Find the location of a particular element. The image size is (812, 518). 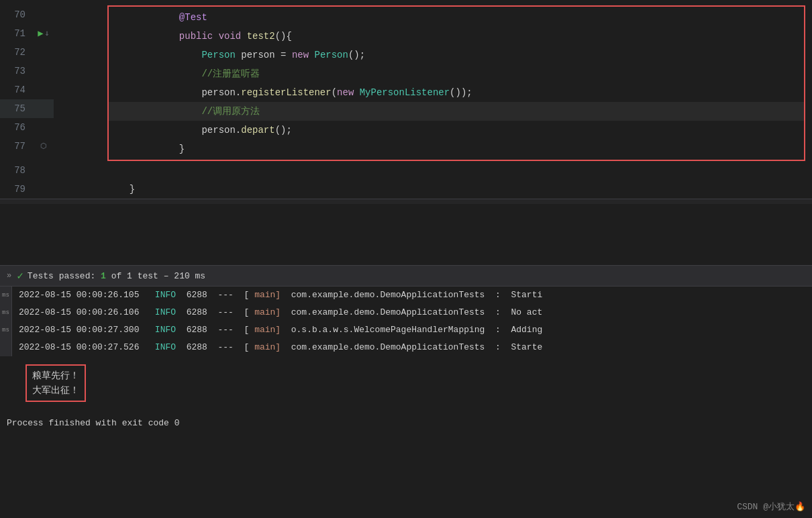

log-content-3: 2022-08-15 00:00:27.300 INFO 6288 --- [ … is located at coordinates (412, 330).